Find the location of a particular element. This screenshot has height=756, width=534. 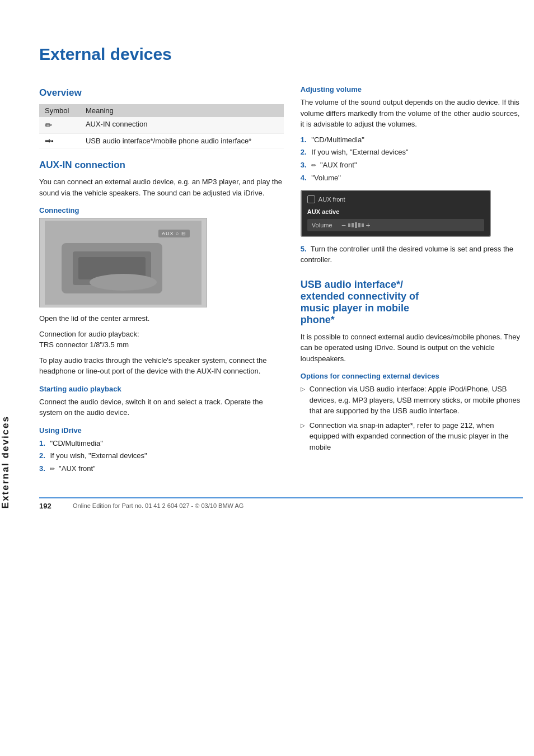

screen-title-bar: AUX front is located at coordinates (396, 199).